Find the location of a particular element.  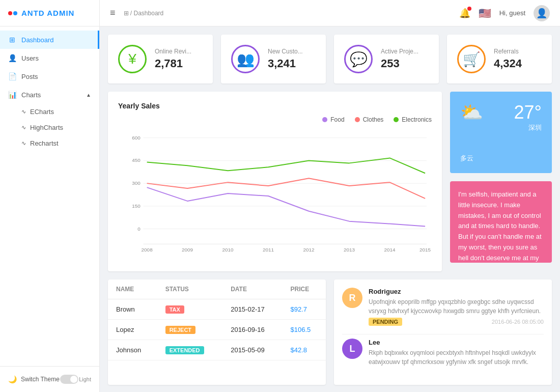

weather-desc: 多云 is located at coordinates (501, 158).